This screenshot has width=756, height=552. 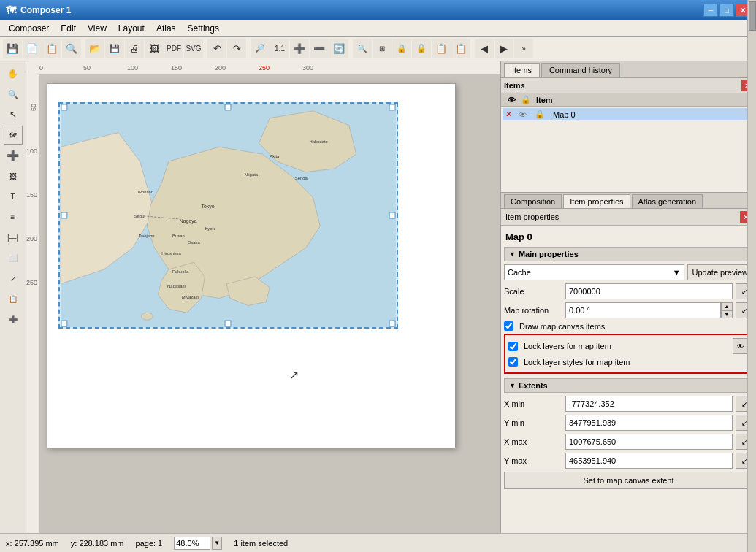 I want to click on tab-atlas-generation: Atlas generation, so click(x=668, y=202).